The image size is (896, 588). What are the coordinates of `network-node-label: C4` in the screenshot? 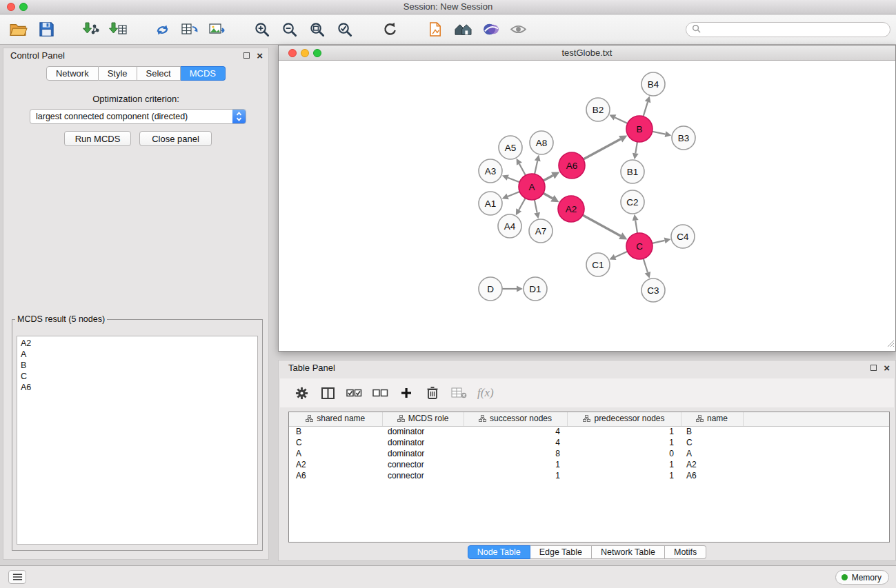 It's located at (683, 237).